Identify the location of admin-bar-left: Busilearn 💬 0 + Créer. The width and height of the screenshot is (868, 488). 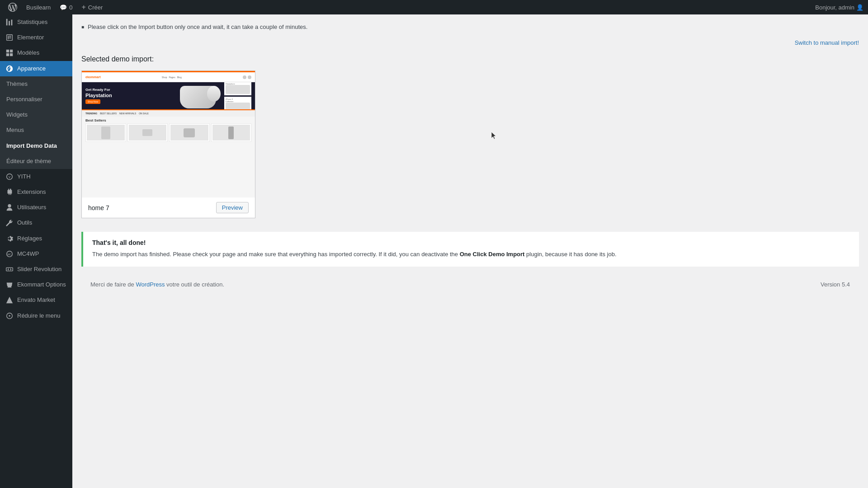
(55, 7).